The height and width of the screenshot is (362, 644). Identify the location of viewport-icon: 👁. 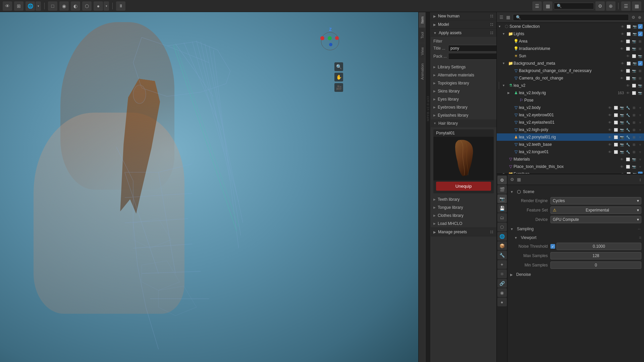
(7, 6).